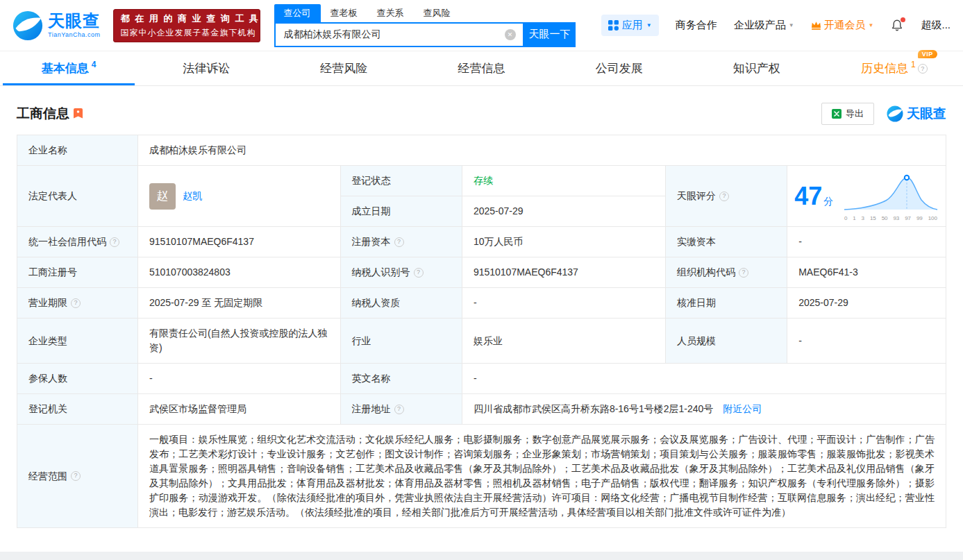 The image size is (963, 560). Describe the element at coordinates (564, 341) in the screenshot. I see `industry-value: 娱乐业` at that location.